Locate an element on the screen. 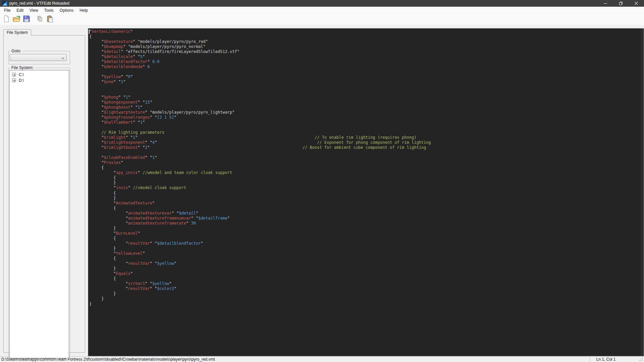  tree-item-c-drive: C:\ is located at coordinates (39, 74).